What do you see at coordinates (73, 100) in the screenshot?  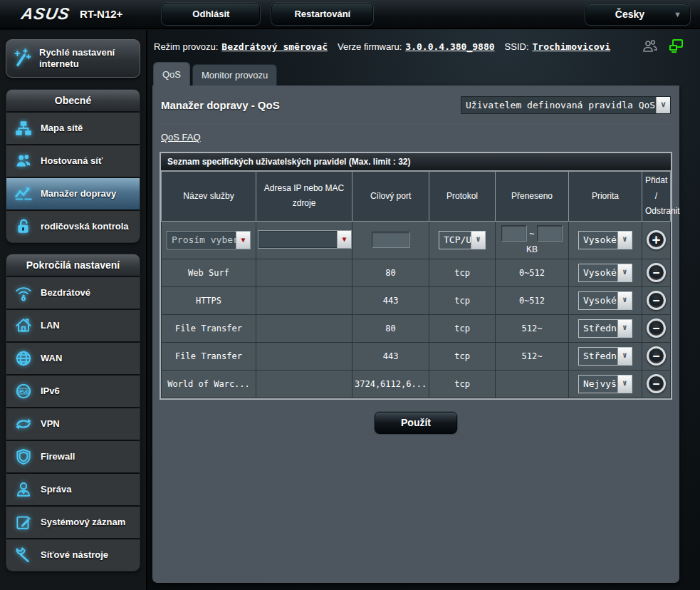 I see `sidebar-section-title: Obecné` at bounding box center [73, 100].